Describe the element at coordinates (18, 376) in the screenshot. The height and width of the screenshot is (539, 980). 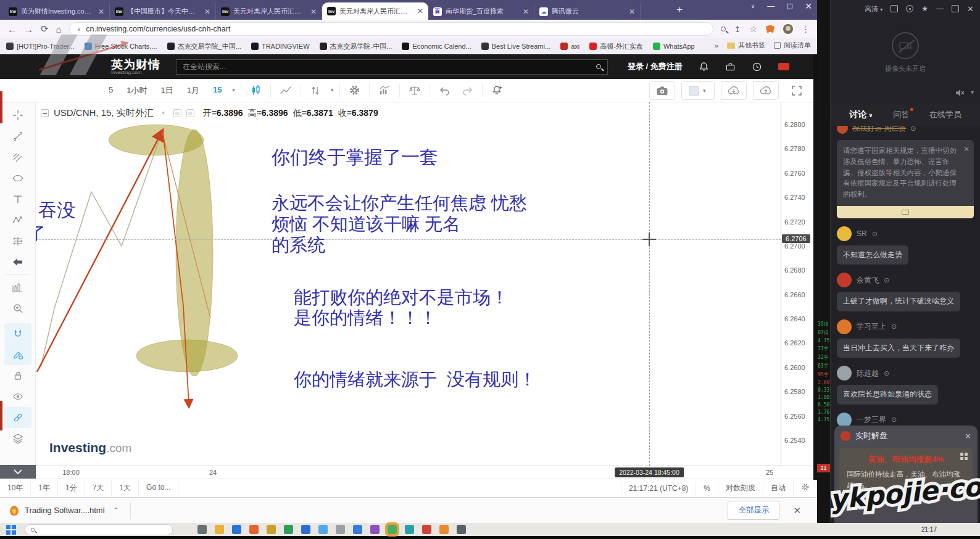
I see `lock-all-icon` at that location.